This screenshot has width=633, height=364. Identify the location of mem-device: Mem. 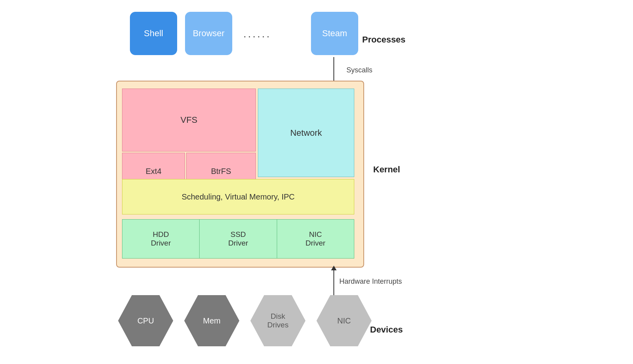
(212, 321).